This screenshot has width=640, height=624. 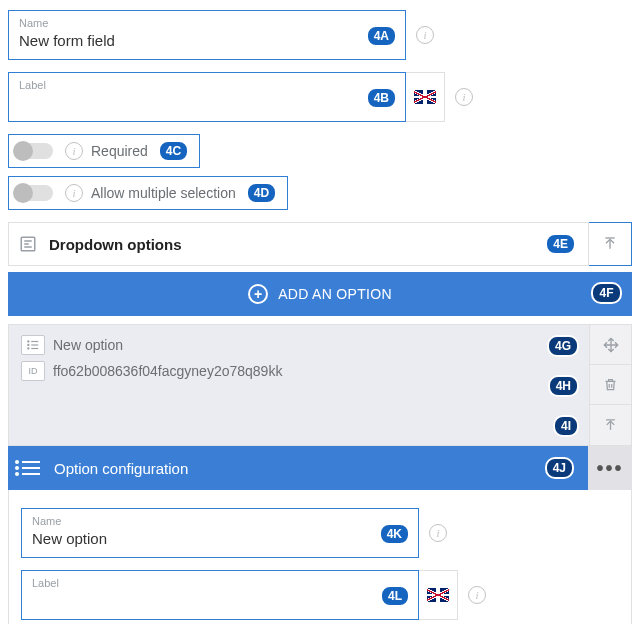 What do you see at coordinates (164, 193) in the screenshot?
I see `multi-label: Allow multiple selection` at bounding box center [164, 193].